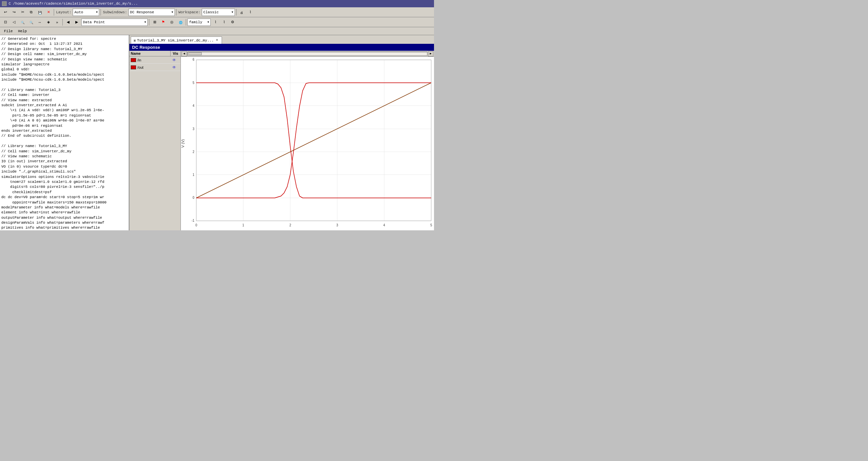  Describe the element at coordinates (184, 54) in the screenshot. I see `scroll-left-arrow: ◀` at that location.